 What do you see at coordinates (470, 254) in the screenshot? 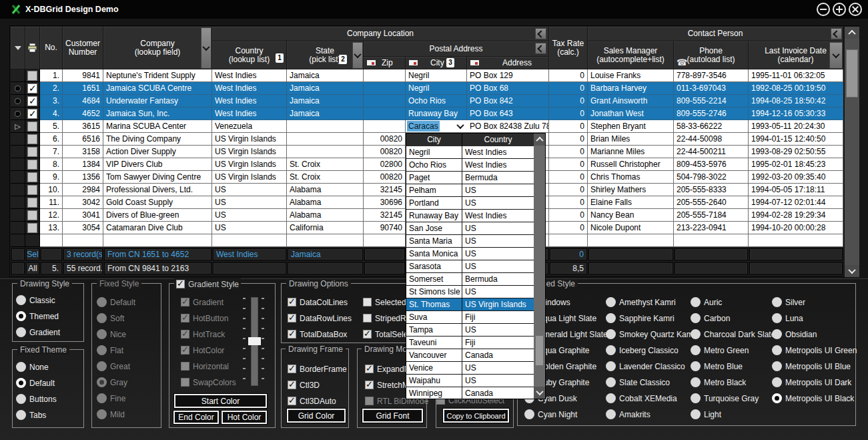
I see `dropdown-item: Santa MonicaUS` at bounding box center [470, 254].